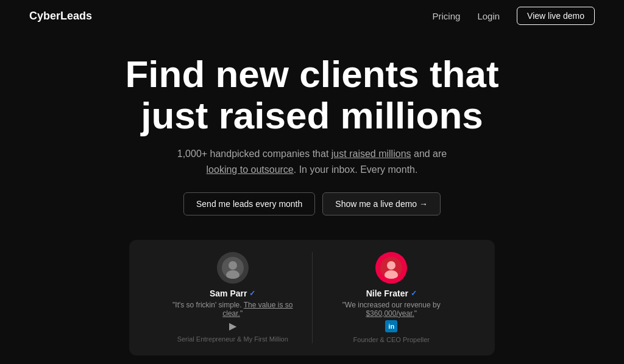 This screenshot has height=364, width=624. Describe the element at coordinates (249, 204) in the screenshot. I see `send-leads-button: Send me leads every month` at that location.